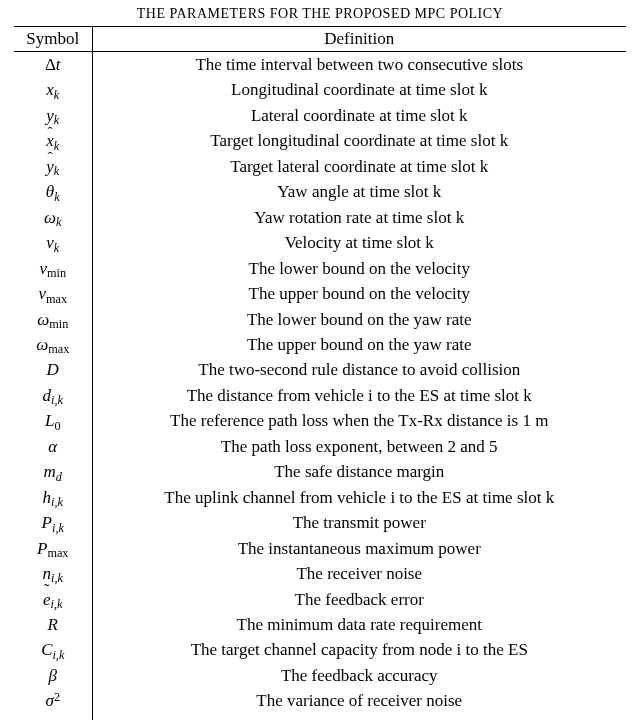 This screenshot has height=720, width=640. Describe the element at coordinates (53, 624) in the screenshot. I see `symbol-cell: R` at that location.